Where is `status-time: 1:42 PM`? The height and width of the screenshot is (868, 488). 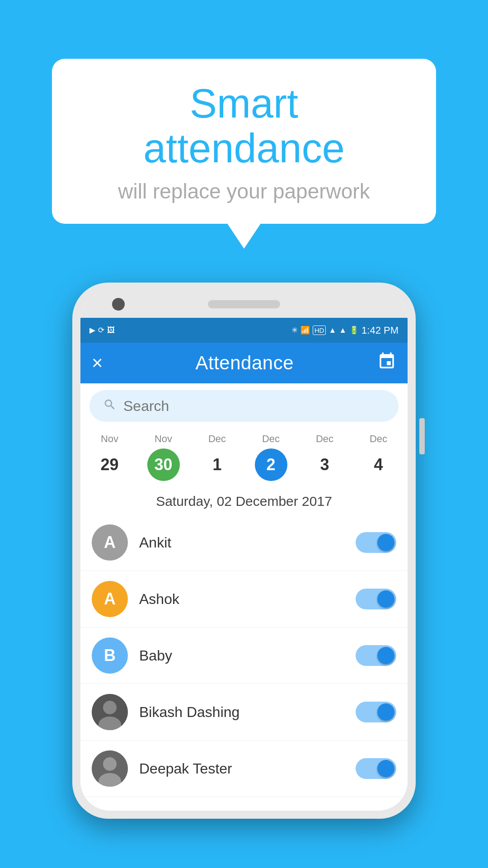 status-time: 1:42 PM is located at coordinates (380, 330).